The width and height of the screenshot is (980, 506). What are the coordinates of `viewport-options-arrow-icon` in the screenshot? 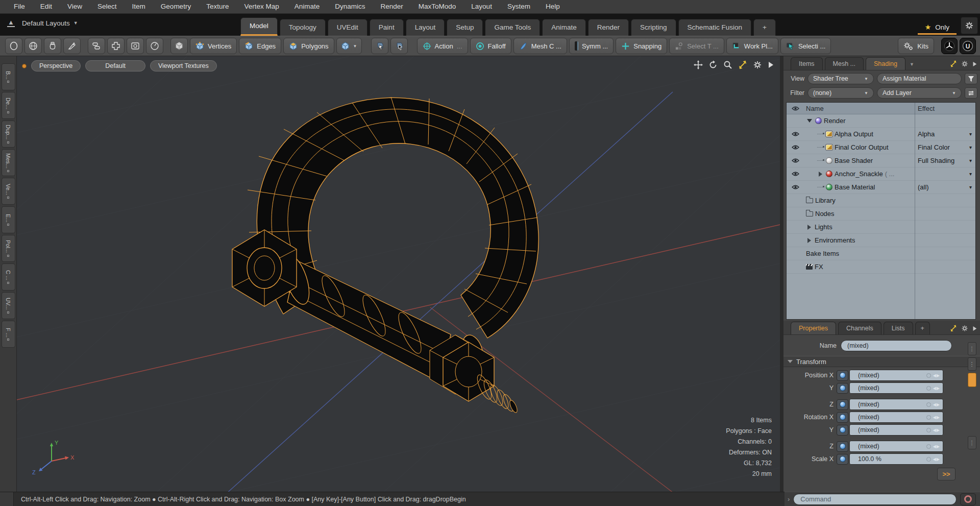 It's located at (771, 65).